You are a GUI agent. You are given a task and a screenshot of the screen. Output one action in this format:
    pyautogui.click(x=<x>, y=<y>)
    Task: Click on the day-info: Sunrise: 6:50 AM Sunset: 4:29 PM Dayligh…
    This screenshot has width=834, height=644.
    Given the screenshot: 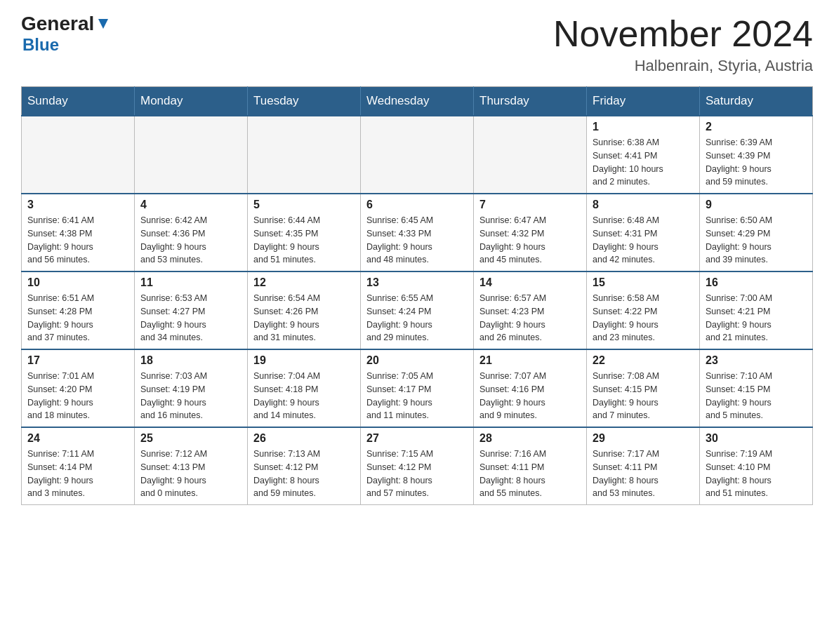 What is the action you would take?
    pyautogui.click(x=756, y=240)
    